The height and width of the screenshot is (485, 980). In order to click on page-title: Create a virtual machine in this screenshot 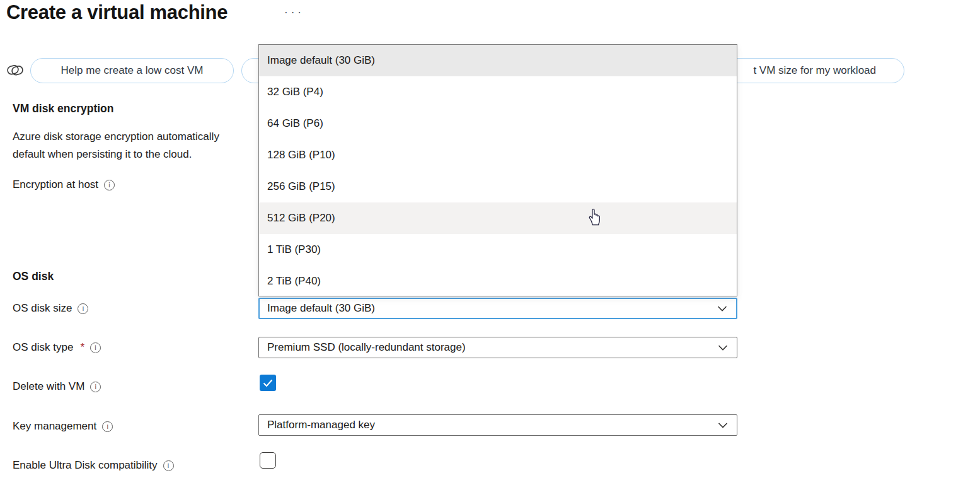, I will do `click(117, 13)`.